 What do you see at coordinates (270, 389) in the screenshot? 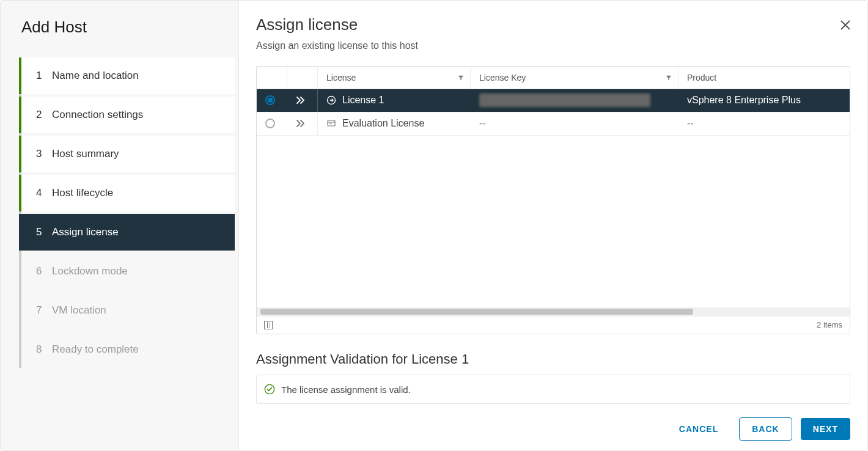
I see `success-check-icon` at bounding box center [270, 389].